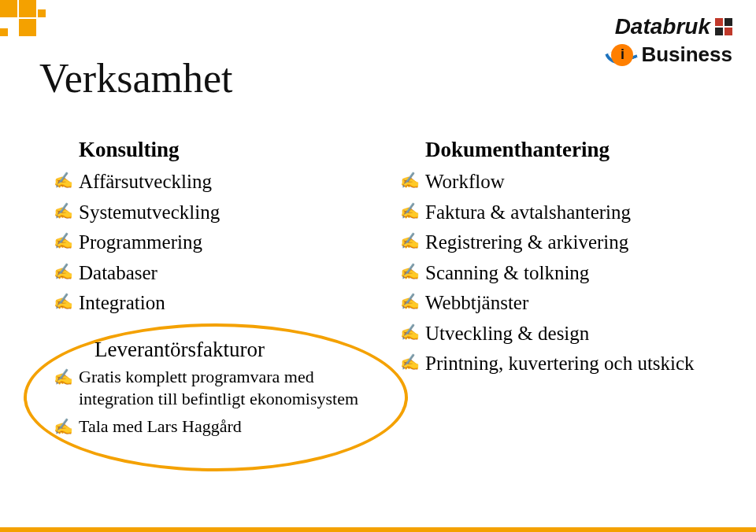  Describe the element at coordinates (672, 41) in the screenshot. I see `logo-area: Databruk i Business` at that location.